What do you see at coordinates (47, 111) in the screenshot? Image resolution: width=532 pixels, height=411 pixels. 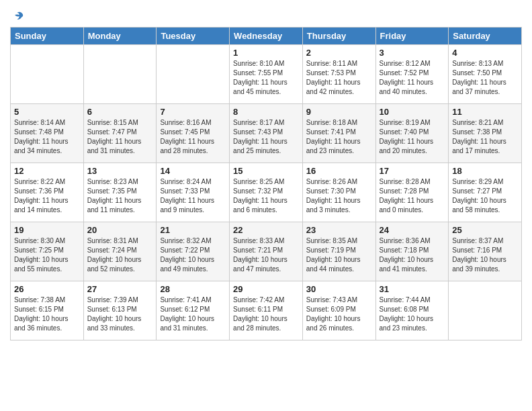 I see `day-number: 5` at bounding box center [47, 111].